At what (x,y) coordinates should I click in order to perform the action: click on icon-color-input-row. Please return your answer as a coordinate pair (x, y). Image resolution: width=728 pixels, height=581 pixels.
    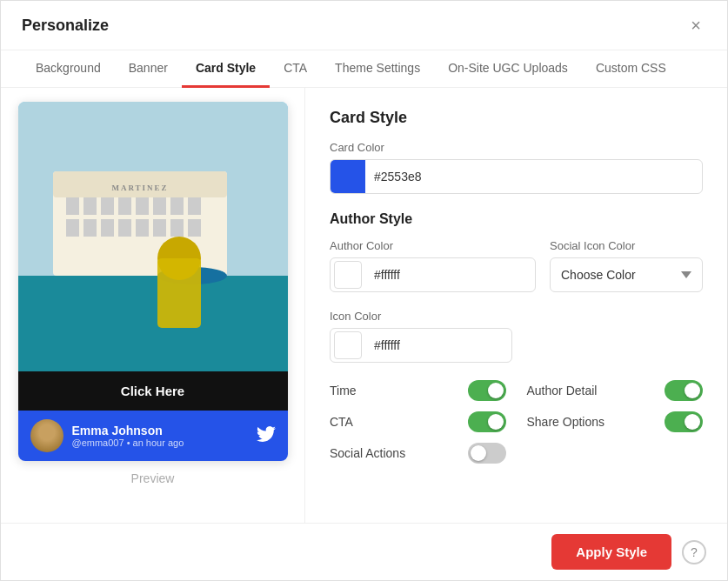
    Looking at the image, I should click on (421, 345).